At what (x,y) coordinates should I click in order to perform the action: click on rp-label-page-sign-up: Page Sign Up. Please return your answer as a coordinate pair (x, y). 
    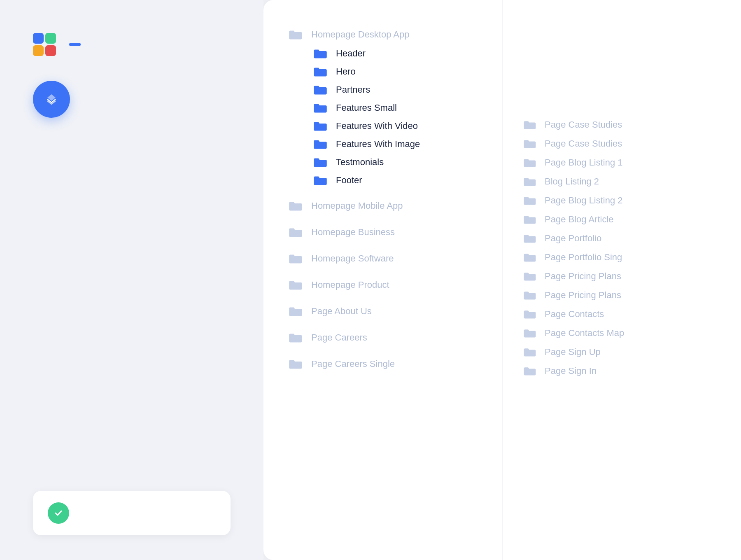
    Looking at the image, I should click on (573, 352).